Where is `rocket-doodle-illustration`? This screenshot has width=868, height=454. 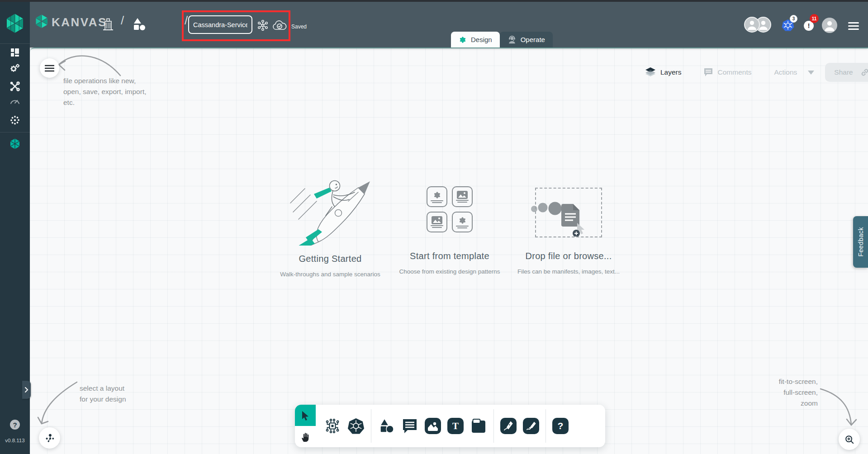
rocket-doodle-illustration is located at coordinates (330, 210).